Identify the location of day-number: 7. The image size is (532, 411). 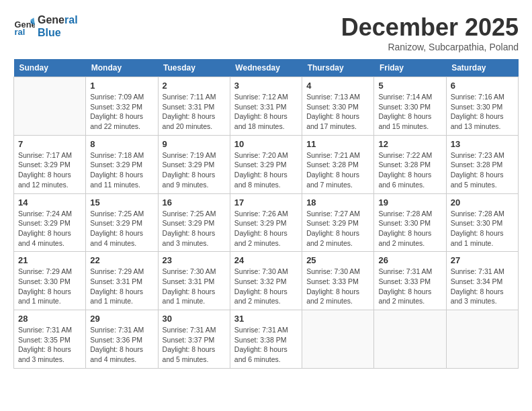
(50, 144).